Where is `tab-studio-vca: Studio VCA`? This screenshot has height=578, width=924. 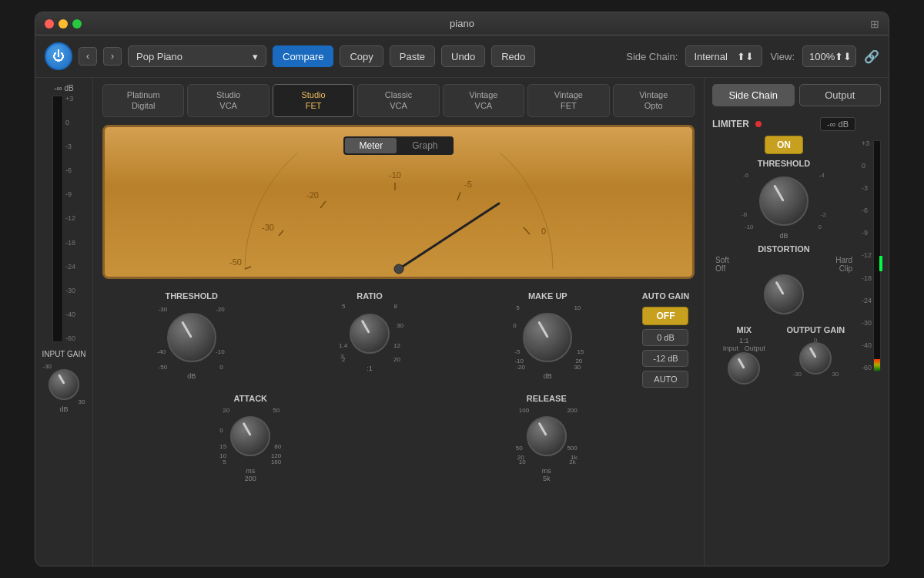
tab-studio-vca: Studio VCA is located at coordinates (228, 100).